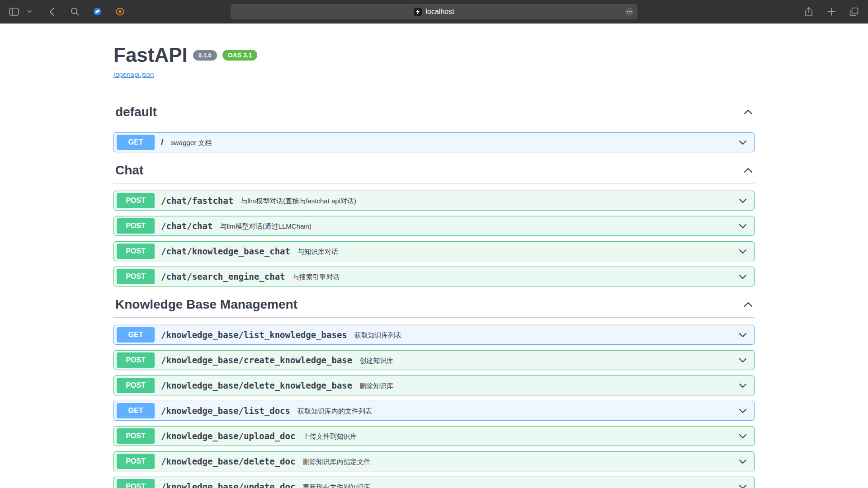  I want to click on endpoint-row: POST /chat/fastchat 与llm模型对话(直接与fastchat…, so click(434, 201).